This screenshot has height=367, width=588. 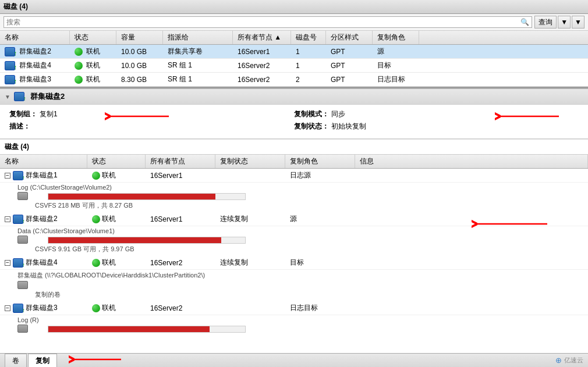 What do you see at coordinates (569, 361) in the screenshot?
I see `watermark: ⊕ 亿速云` at bounding box center [569, 361].